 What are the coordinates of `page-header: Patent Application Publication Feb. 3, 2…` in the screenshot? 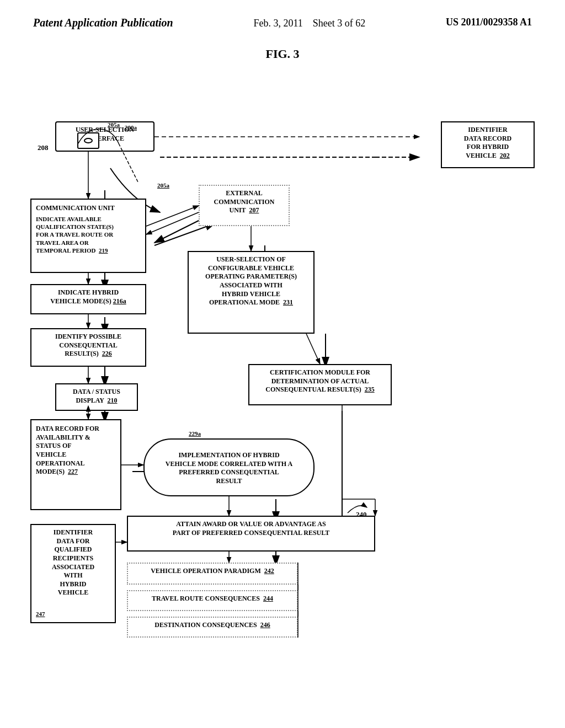 It's located at (282, 18).